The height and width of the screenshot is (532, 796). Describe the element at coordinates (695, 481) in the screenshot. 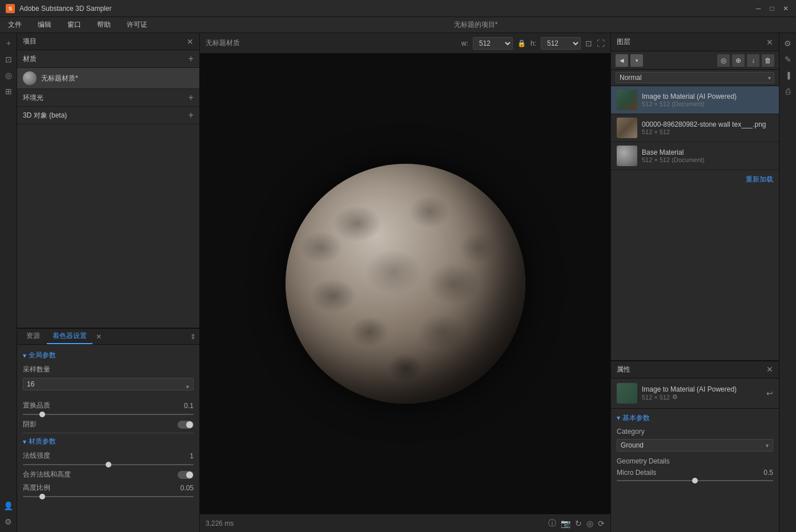

I see `micro-details-slider` at that location.